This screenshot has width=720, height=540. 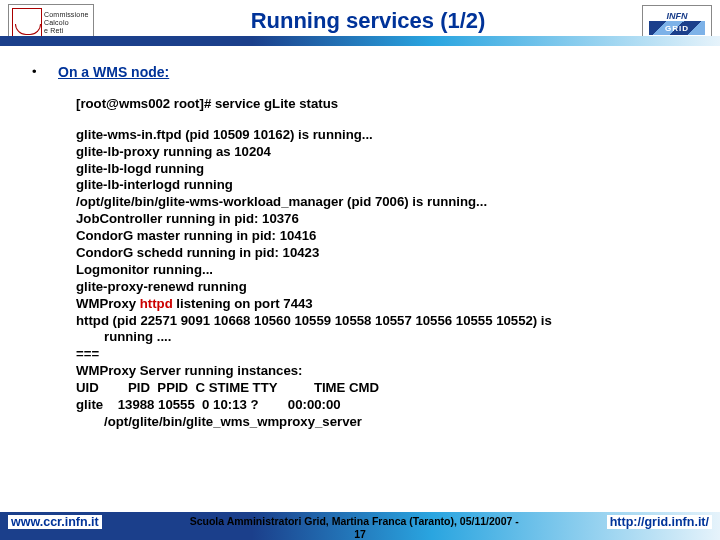 I want to click on status-line: WMProxy Server running instances:, so click(x=382, y=372).